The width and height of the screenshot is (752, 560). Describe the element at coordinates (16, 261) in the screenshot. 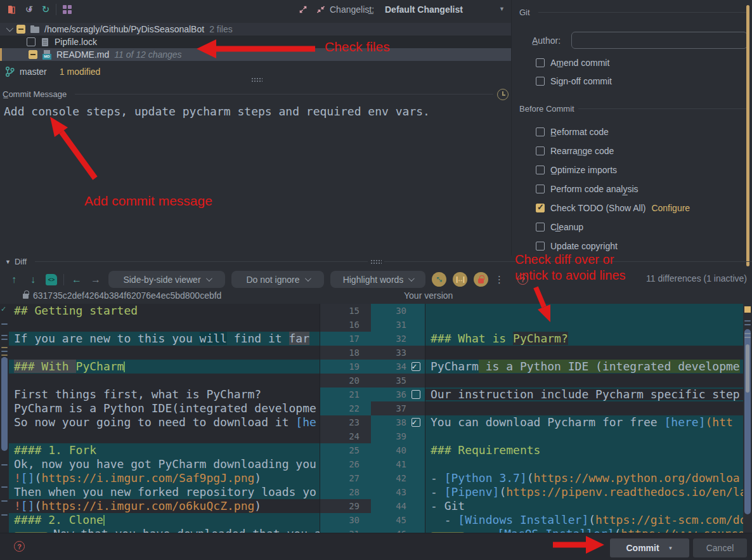

I see `diff-section-header: ▼ Diff` at that location.